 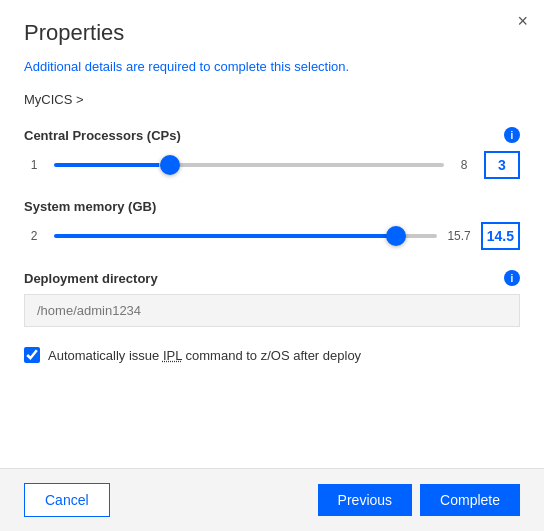 I want to click on memory-max: 15.7, so click(x=458, y=236).